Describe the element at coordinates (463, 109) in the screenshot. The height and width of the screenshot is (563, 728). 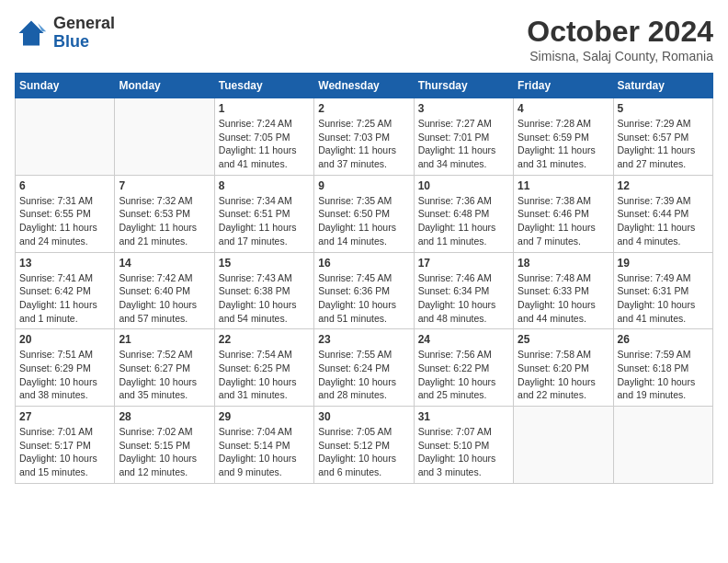
I see `day-number: 3` at that location.